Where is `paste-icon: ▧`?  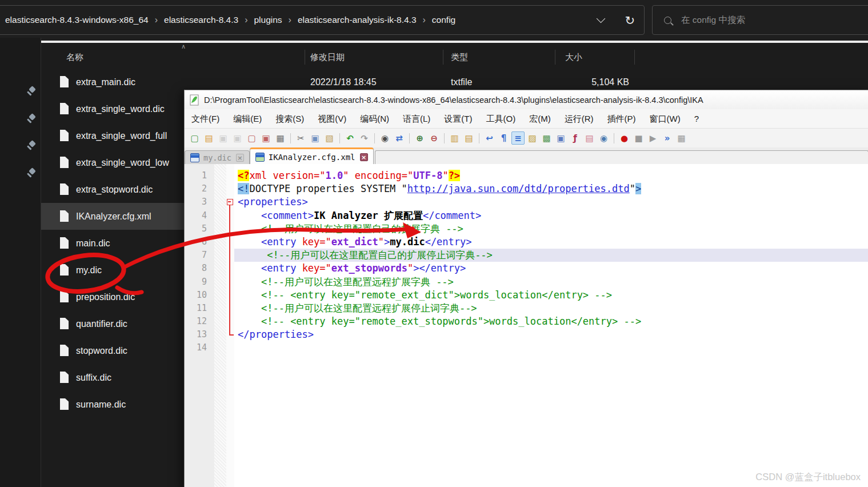 paste-icon: ▧ is located at coordinates (329, 138).